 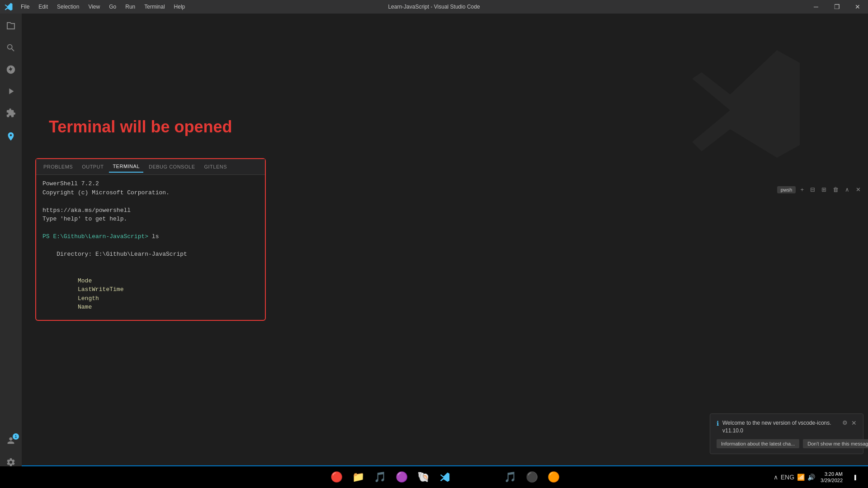 What do you see at coordinates (746, 104) in the screenshot?
I see `vscode-watermark` at bounding box center [746, 104].